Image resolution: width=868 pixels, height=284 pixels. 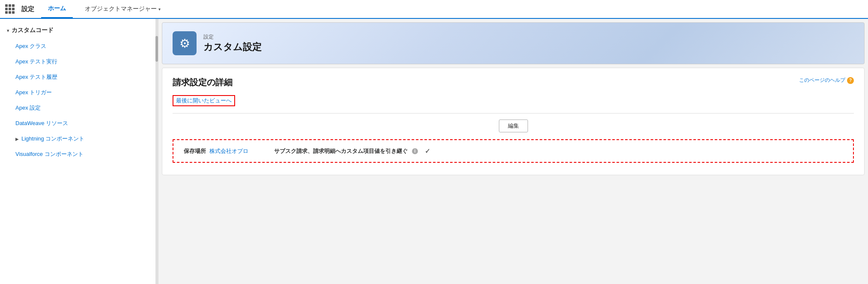 I want to click on last-view-link: 最後に開いたビューへ, so click(x=204, y=101).